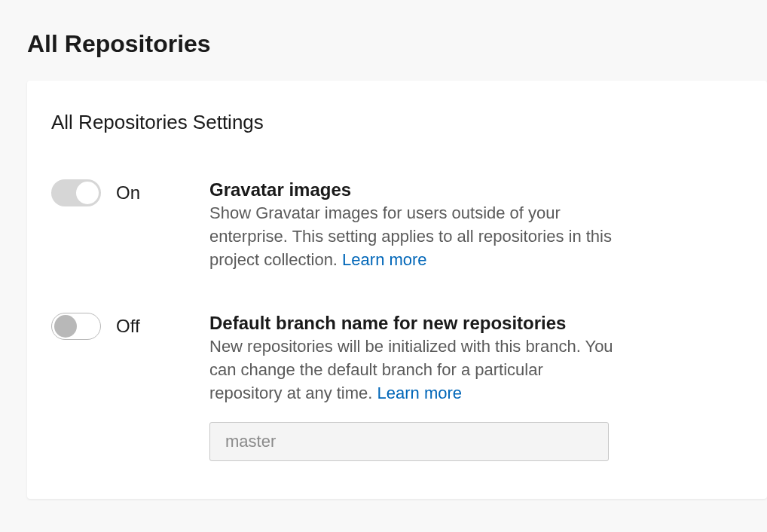  What do you see at coordinates (128, 193) in the screenshot?
I see `gravatar-toggle-label: On` at bounding box center [128, 193].